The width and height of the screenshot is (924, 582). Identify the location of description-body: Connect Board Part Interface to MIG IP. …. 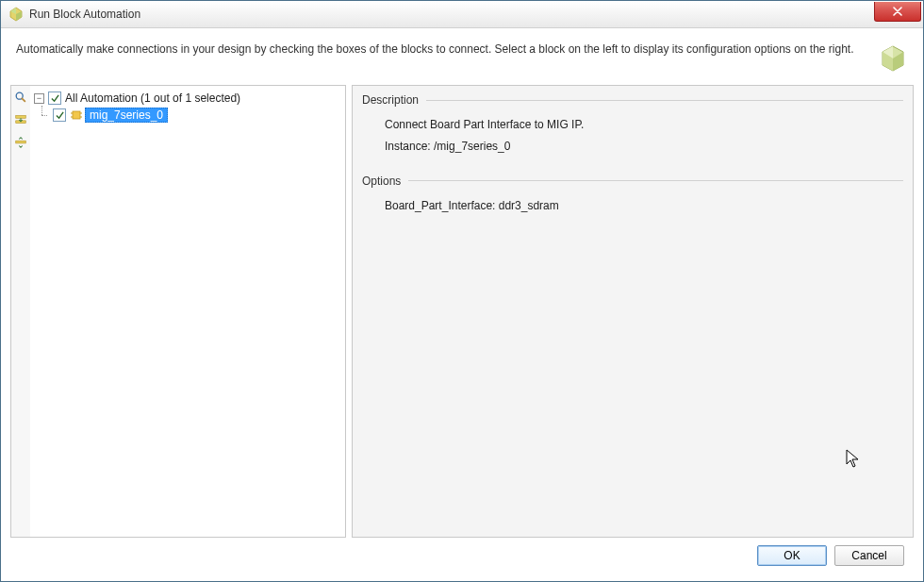
(633, 143).